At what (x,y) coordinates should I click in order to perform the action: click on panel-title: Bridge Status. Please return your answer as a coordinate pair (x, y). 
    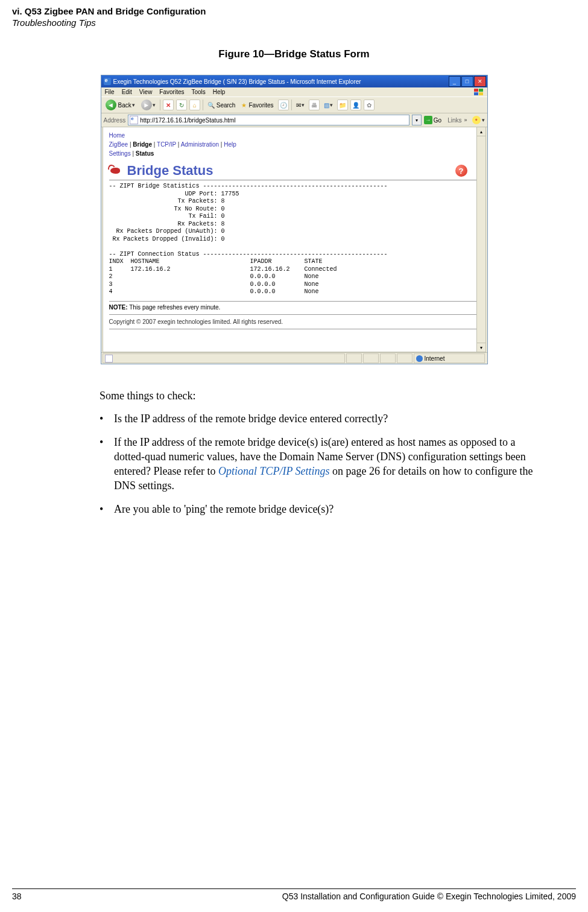
    Looking at the image, I should click on (282, 171).